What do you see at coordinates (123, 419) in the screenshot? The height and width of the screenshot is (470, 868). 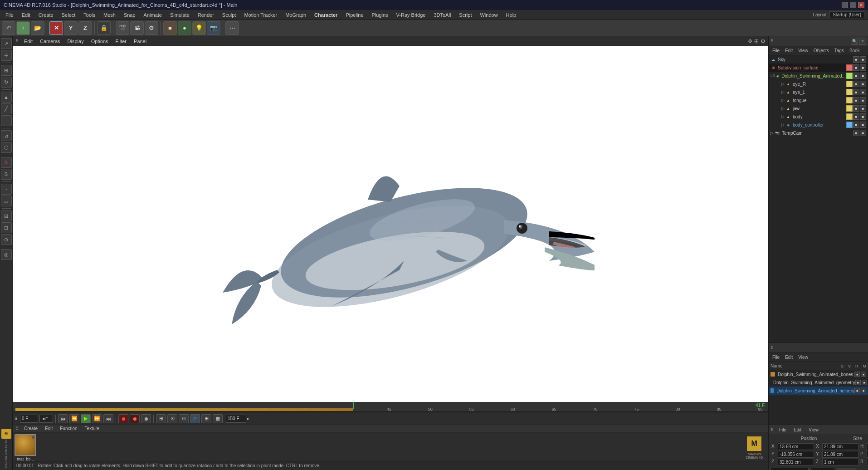 I see `record-btn: ⏺` at bounding box center [123, 419].